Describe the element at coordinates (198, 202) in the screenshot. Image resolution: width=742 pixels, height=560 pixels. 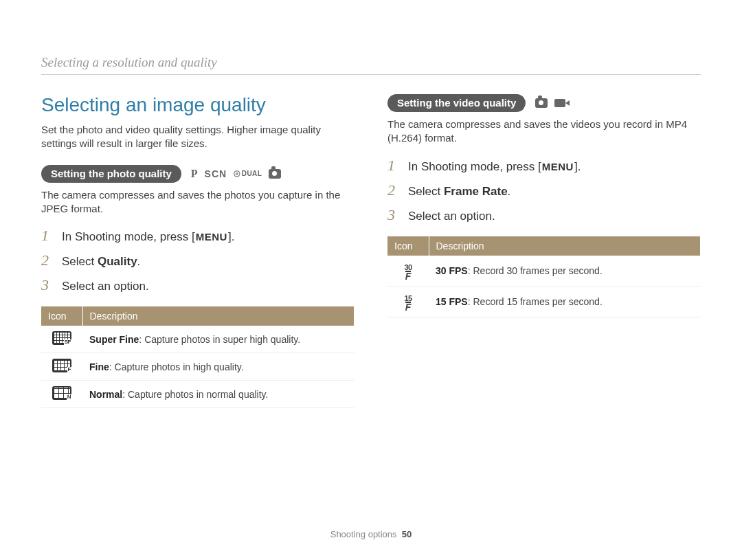
I see `photo-intro: The camera compresses and saves the phot…` at that location.